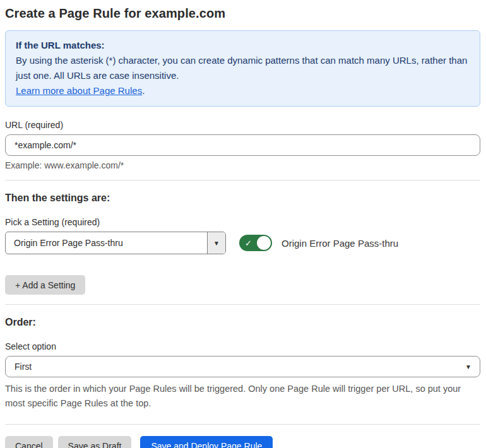 This screenshot has height=448, width=486. I want to click on url-field-label: URL (required), so click(242, 125).